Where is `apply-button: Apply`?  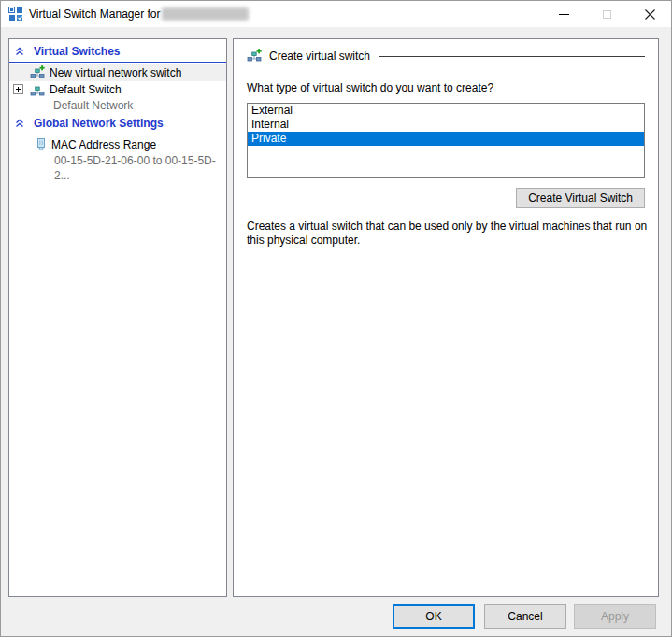 apply-button: Apply is located at coordinates (615, 616).